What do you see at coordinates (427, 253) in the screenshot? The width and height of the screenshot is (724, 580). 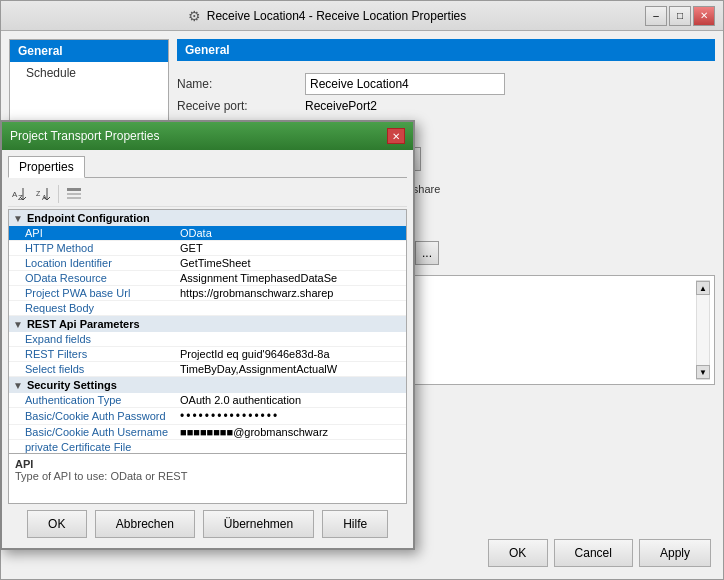 I see `pipeline-ellipsis-button: ...` at bounding box center [427, 253].